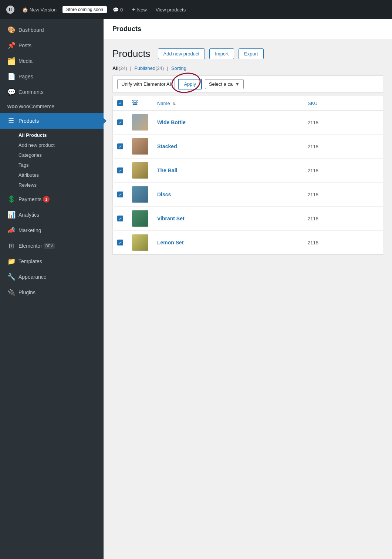 The width and height of the screenshot is (392, 559). I want to click on products-submenu: All Products Add new product Categories …, so click(52, 160).